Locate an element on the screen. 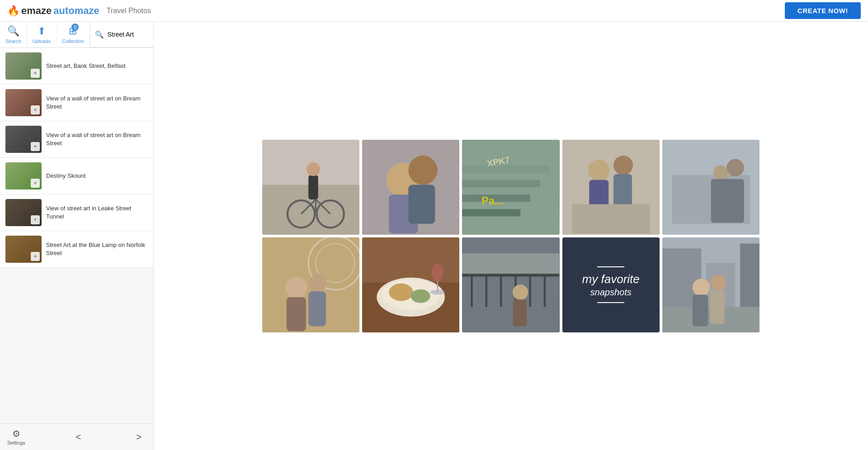 The image size is (868, 450). logo: 🔥 emaze automaze is located at coordinates (53, 11).